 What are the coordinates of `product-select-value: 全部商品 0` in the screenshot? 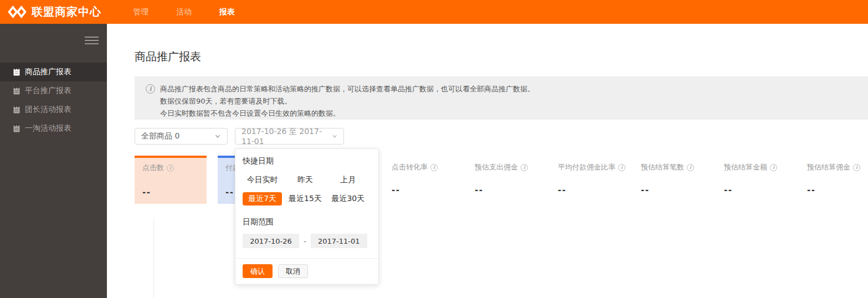 It's located at (161, 136).